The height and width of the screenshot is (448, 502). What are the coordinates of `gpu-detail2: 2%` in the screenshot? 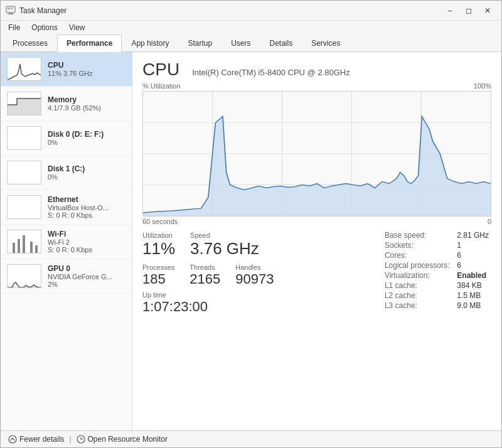 It's located at (87, 284).